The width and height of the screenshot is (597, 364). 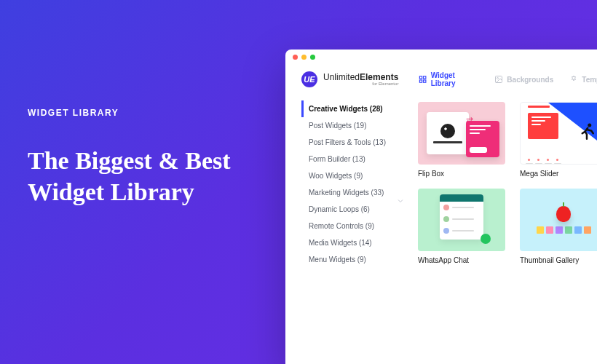 What do you see at coordinates (361, 79) in the screenshot?
I see `brand-text: UnlimitedElements for Elementor` at bounding box center [361, 79].